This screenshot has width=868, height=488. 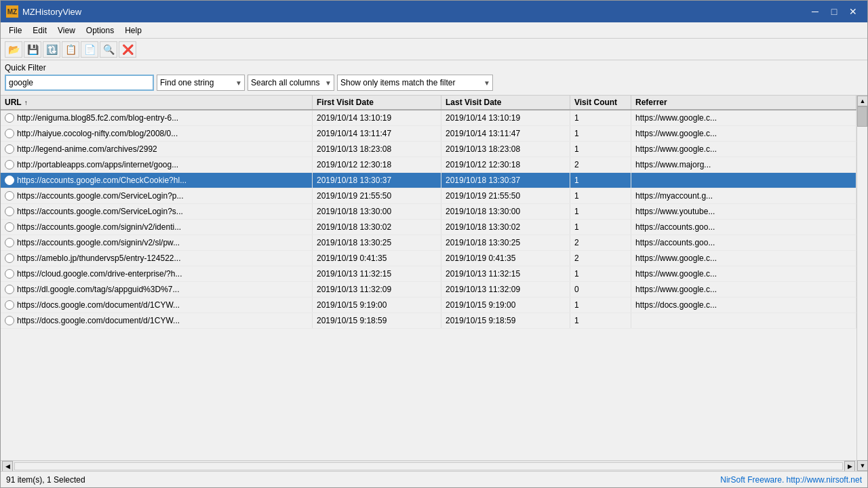 What do you see at coordinates (14, 49) in the screenshot?
I see `toolbar-open: 📂` at bounding box center [14, 49].